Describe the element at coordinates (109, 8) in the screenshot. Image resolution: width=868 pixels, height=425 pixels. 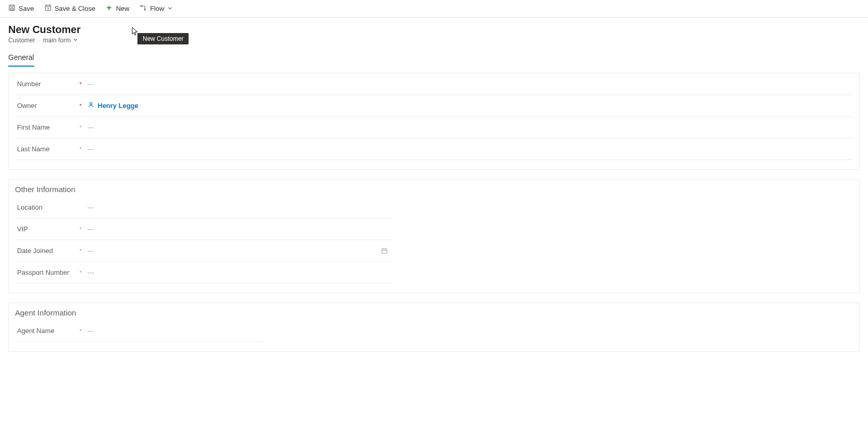
I see `plus-icon` at that location.